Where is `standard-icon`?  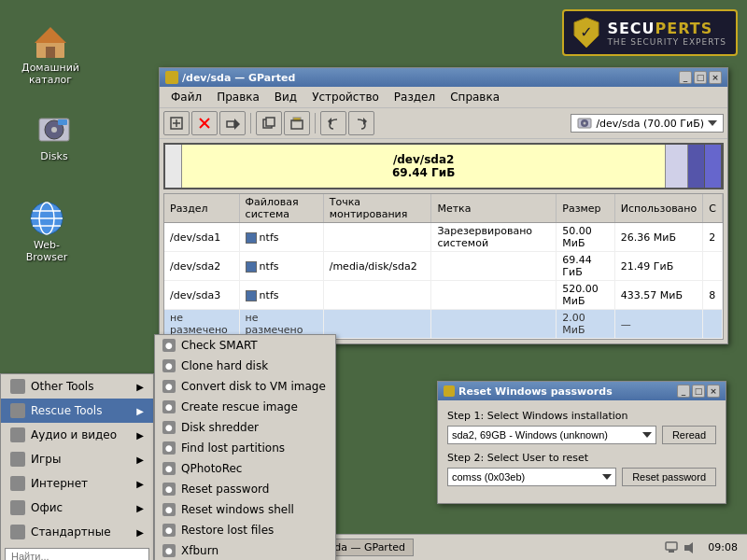
standard-icon is located at coordinates (18, 532).